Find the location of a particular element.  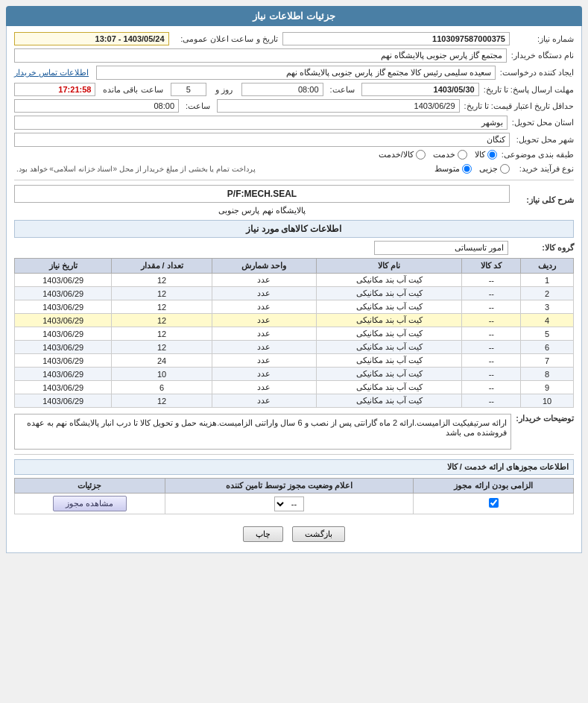

cell-qty: 6 is located at coordinates (162, 388).